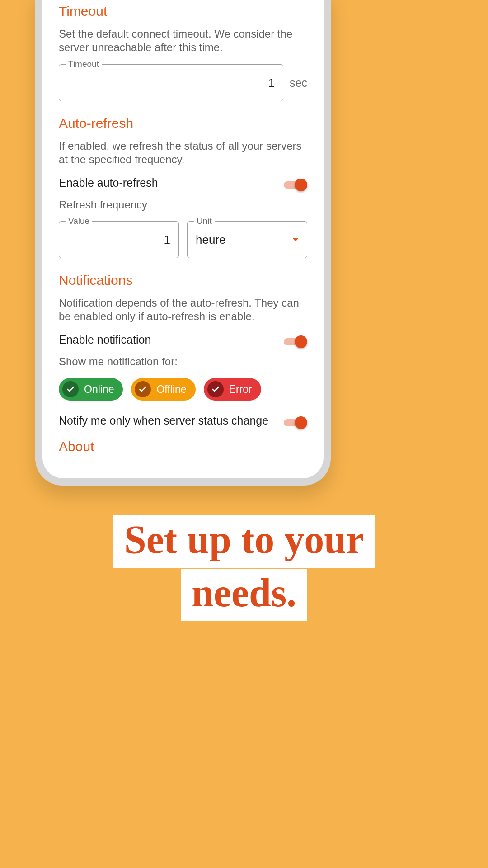 Image resolution: width=488 pixels, height=868 pixels. Describe the element at coordinates (164, 420) in the screenshot. I see `notify-onchange-label: Notify me only when server status change` at that location.